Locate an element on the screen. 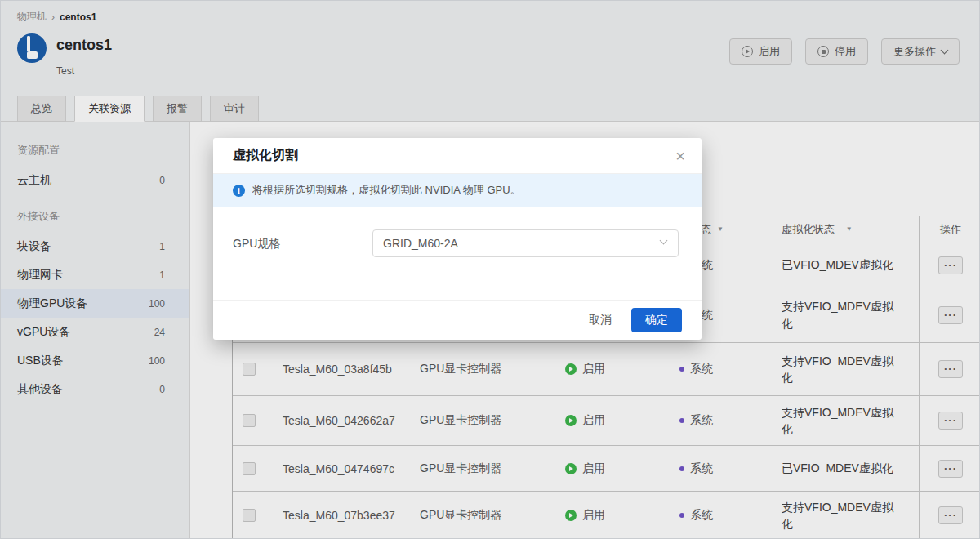 Image resolution: width=980 pixels, height=539 pixels. chevron-down-icon is located at coordinates (664, 241).